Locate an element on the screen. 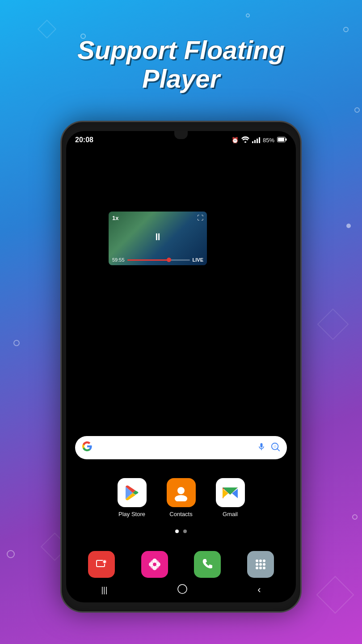  gmail-icon is located at coordinates (231, 493).